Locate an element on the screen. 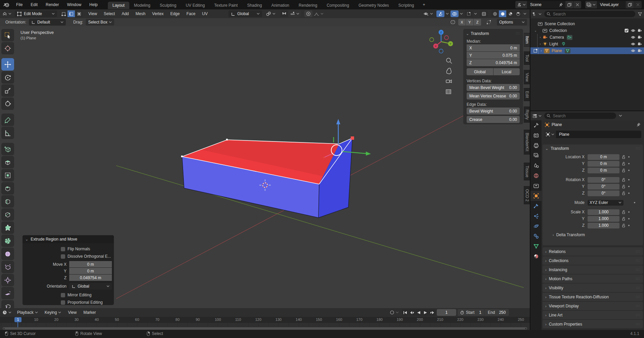  viewport-menu-item: Vertex is located at coordinates (158, 14).